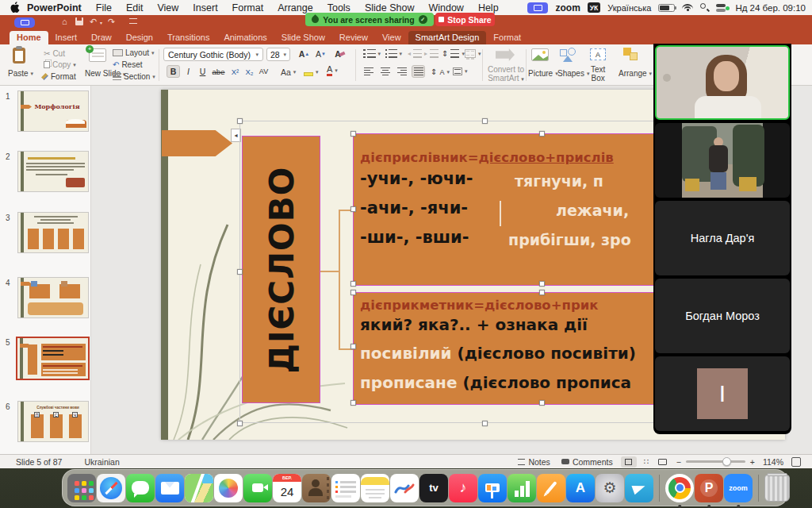 The width and height of the screenshot is (812, 508). Describe the element at coordinates (777, 488) in the screenshot. I see `dock-trash-icon` at that location.